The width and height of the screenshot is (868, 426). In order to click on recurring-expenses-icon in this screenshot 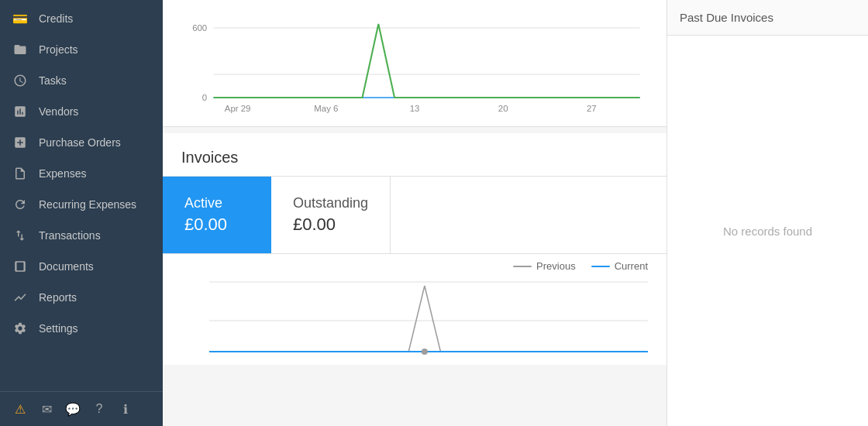, I will do `click(20, 204)`.